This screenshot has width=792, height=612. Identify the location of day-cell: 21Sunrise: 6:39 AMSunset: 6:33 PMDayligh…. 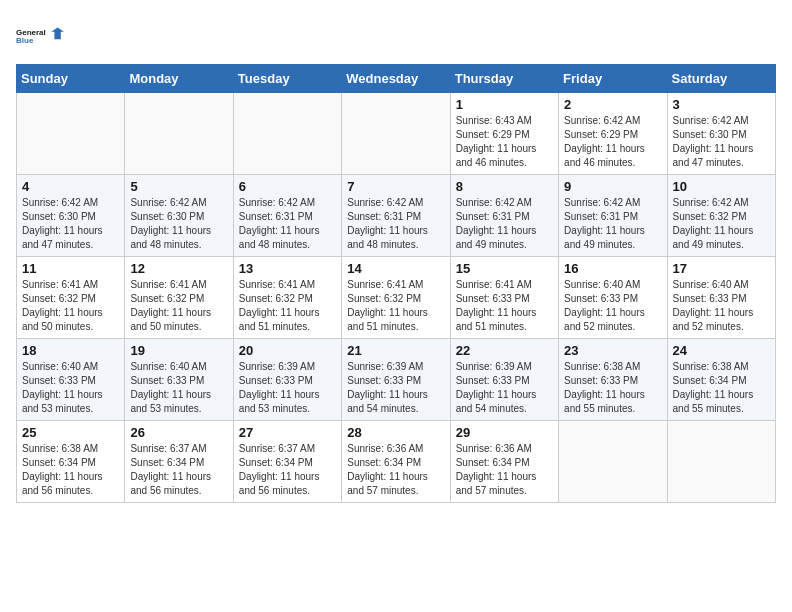
(396, 380).